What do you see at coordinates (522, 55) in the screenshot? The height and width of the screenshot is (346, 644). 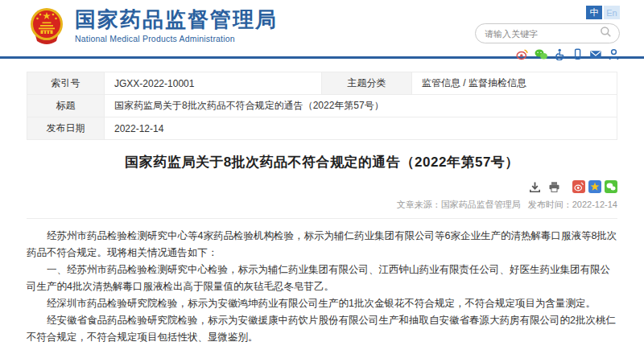 I see `weibo-icon` at bounding box center [522, 55].